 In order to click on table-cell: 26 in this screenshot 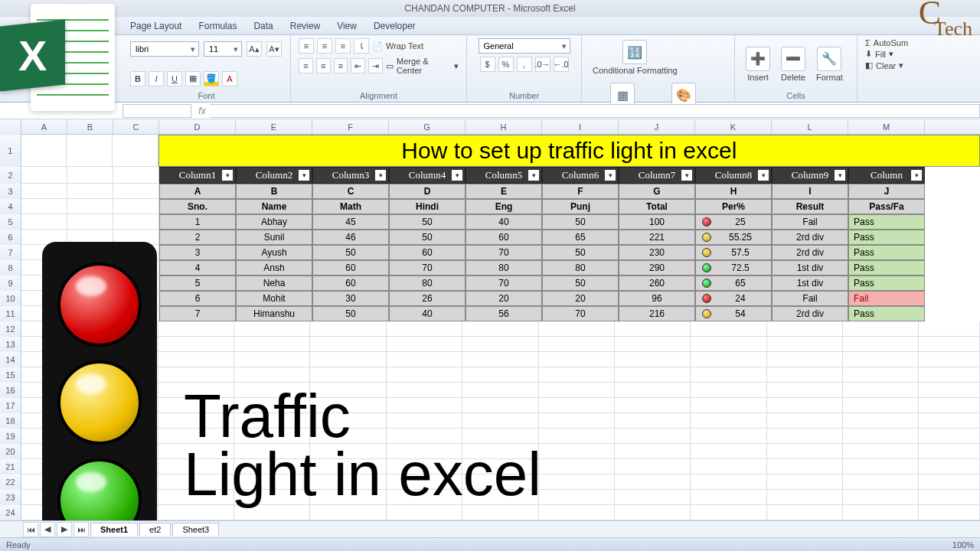, I will do `click(427, 298)`.